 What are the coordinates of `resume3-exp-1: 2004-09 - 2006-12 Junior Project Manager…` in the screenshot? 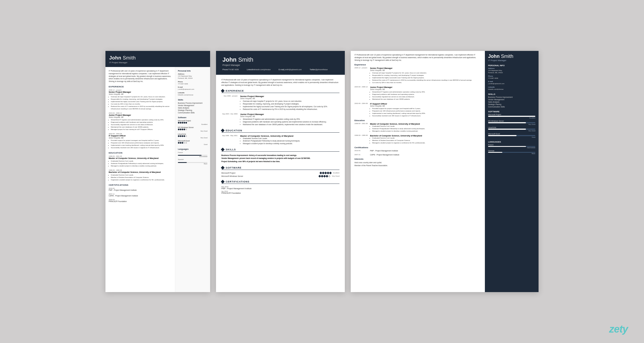 It's located at (418, 93).